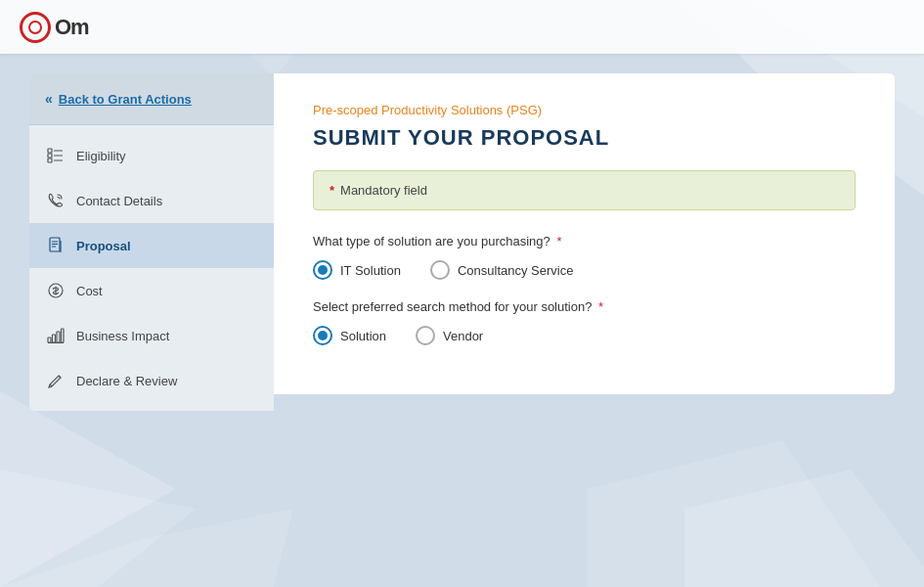 This screenshot has height=587, width=924. Describe the element at coordinates (152, 100) in the screenshot. I see `back-to-grant-actions-button: « Back to Grant Actions` at that location.